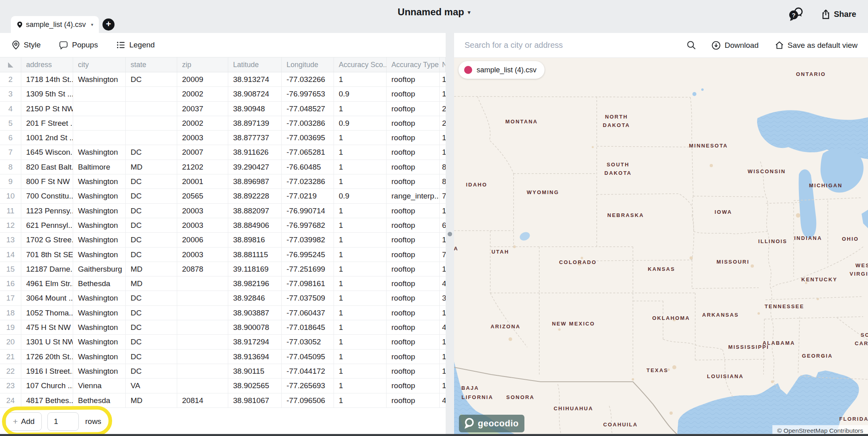 The image size is (868, 436). I want to click on table-cell: 38.90948, so click(255, 108).